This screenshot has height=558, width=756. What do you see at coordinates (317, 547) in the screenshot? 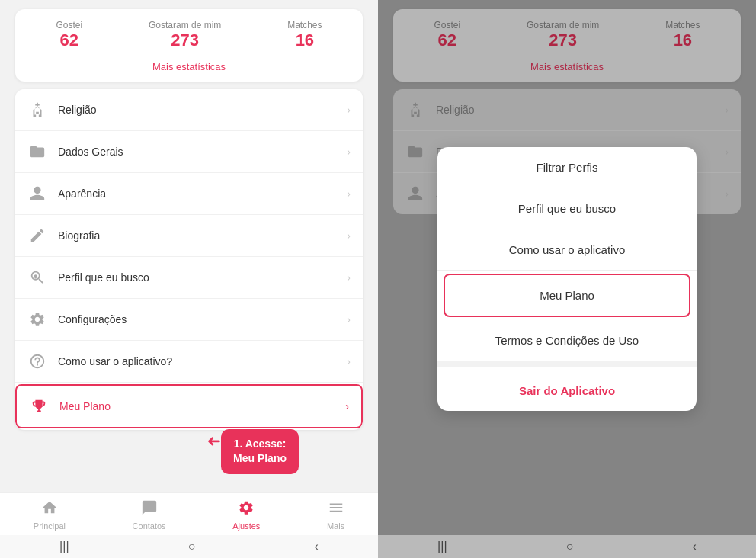
I see `android-back: ‹` at bounding box center [317, 547].